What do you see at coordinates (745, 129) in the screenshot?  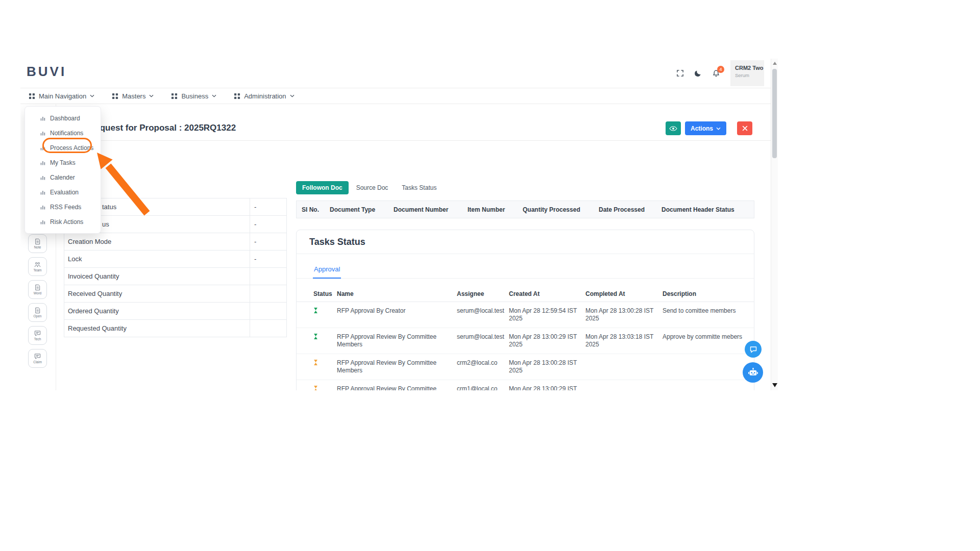 I see `close-button` at bounding box center [745, 129].